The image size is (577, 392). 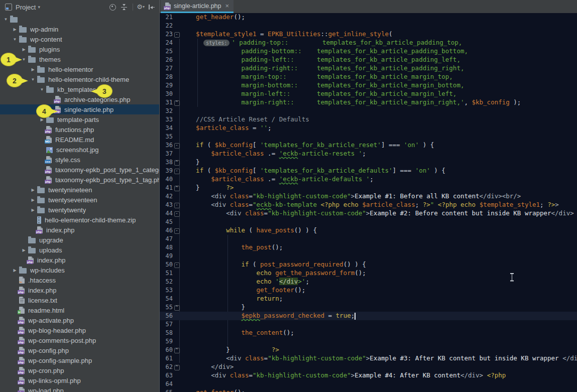 What do you see at coordinates (177, 162) in the screenshot?
I see `gutter-fold-column: ^` at bounding box center [177, 162].